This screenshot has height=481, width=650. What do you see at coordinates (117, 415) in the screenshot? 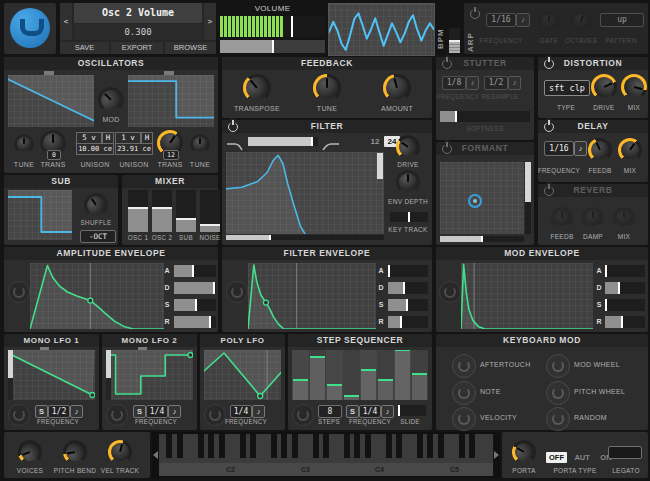
I see `lfo2-mod-source-button` at bounding box center [117, 415].